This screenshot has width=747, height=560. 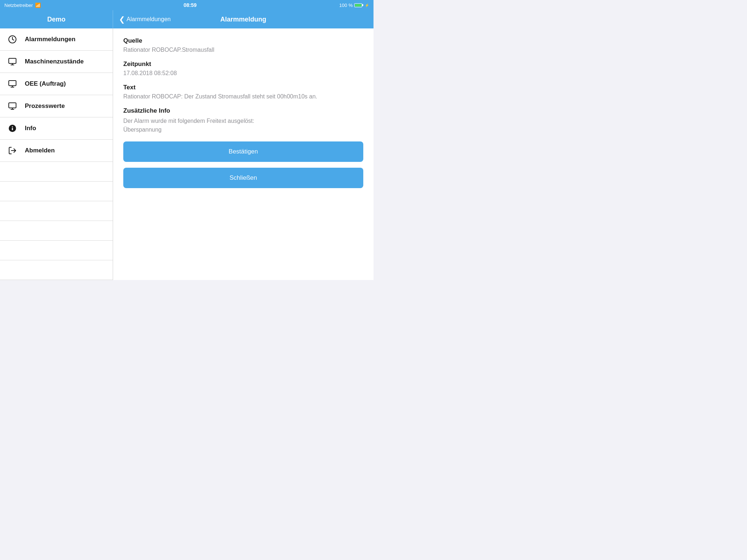 What do you see at coordinates (243, 41) in the screenshot?
I see `label-quelle: Quelle` at bounding box center [243, 41].